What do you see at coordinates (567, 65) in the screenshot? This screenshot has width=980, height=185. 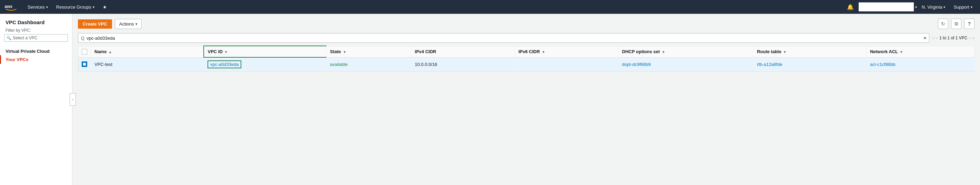 I see `row-ipv6-cidr` at bounding box center [567, 65].